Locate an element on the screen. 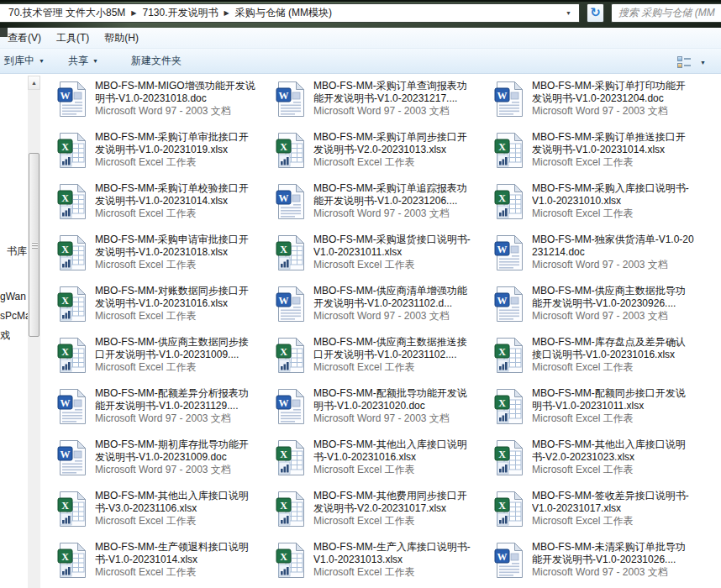 This screenshot has width=721, height=588. new-folder-button: 新建文件夹 is located at coordinates (156, 61).